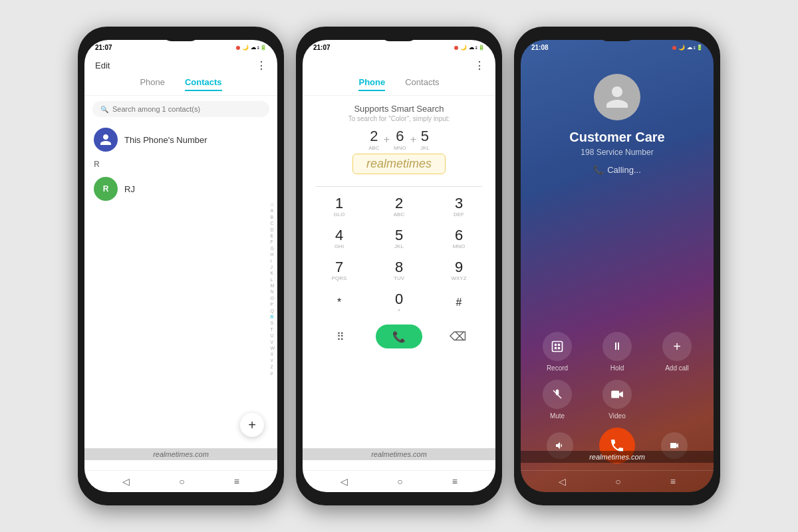 This screenshot has width=798, height=532. I want to click on smart-plus-1: +, so click(387, 140).